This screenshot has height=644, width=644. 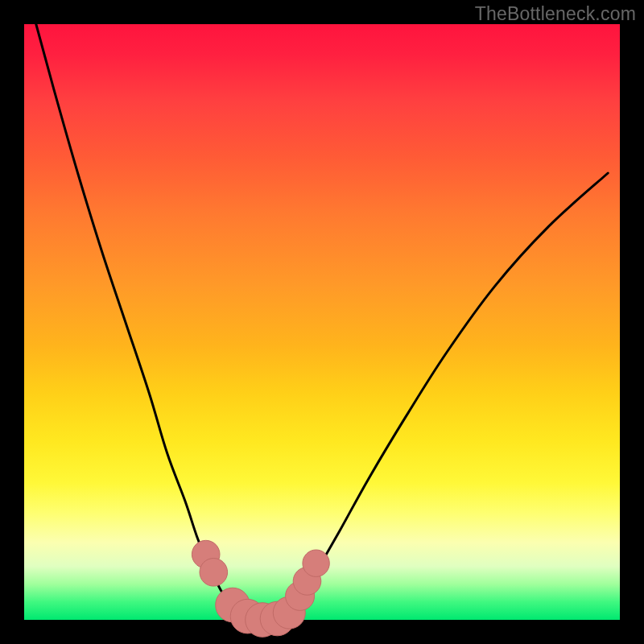 I want to click on watermark-text: TheBottleneck.com, so click(x=555, y=14).